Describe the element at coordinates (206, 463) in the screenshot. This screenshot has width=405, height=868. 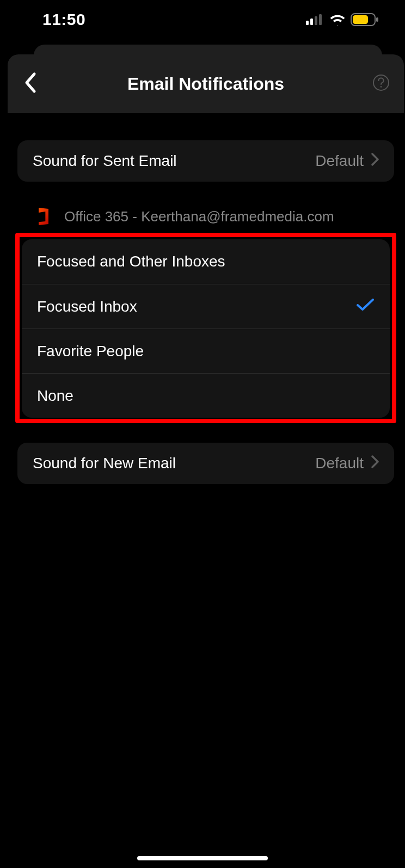
I see `sound-for-new-email-row: Sound for New Email Default` at that location.